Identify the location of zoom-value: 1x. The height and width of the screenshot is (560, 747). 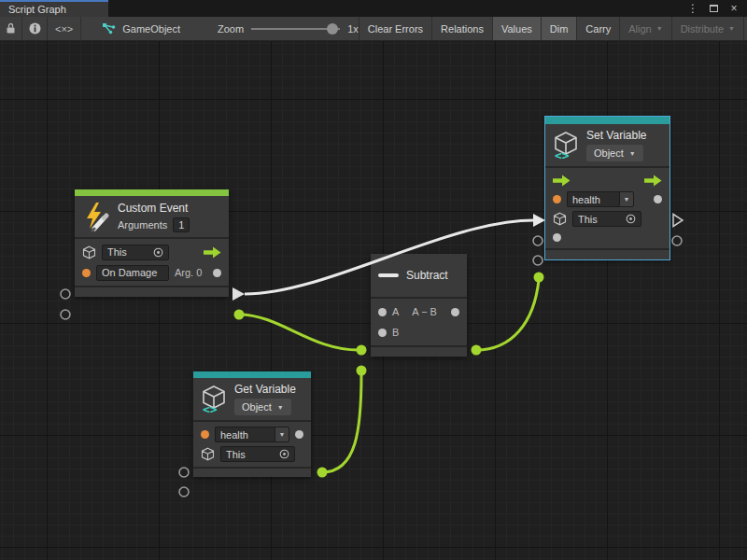
(353, 29).